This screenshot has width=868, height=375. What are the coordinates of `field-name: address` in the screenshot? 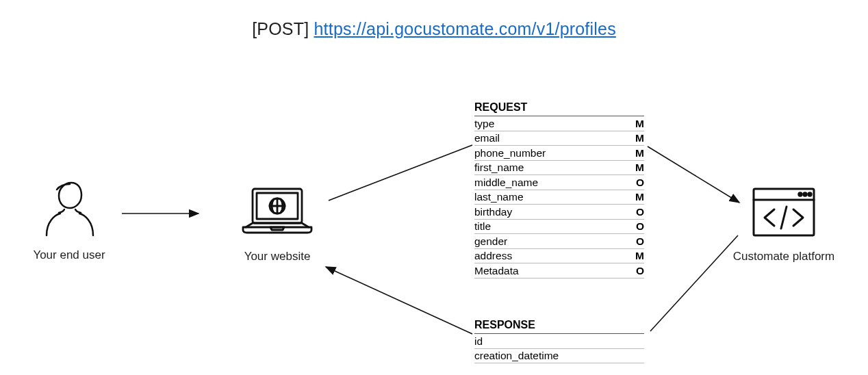 It's located at (493, 256).